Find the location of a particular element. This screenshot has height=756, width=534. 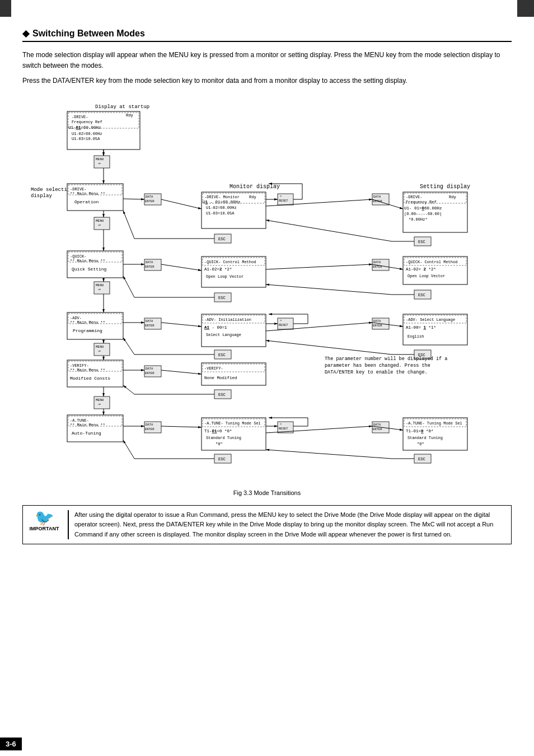

svg-text: English is located at coordinates (415, 337).